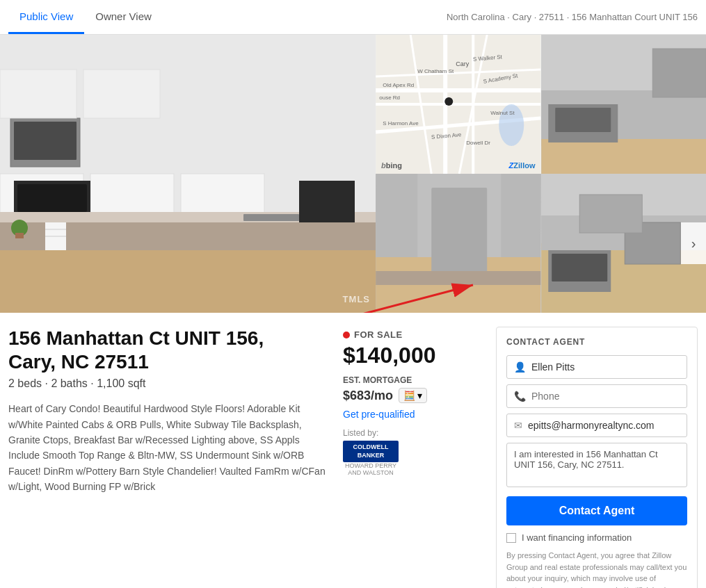 The image size is (706, 588). Describe the element at coordinates (624, 104) in the screenshot. I see `photo-top-right` at that location.